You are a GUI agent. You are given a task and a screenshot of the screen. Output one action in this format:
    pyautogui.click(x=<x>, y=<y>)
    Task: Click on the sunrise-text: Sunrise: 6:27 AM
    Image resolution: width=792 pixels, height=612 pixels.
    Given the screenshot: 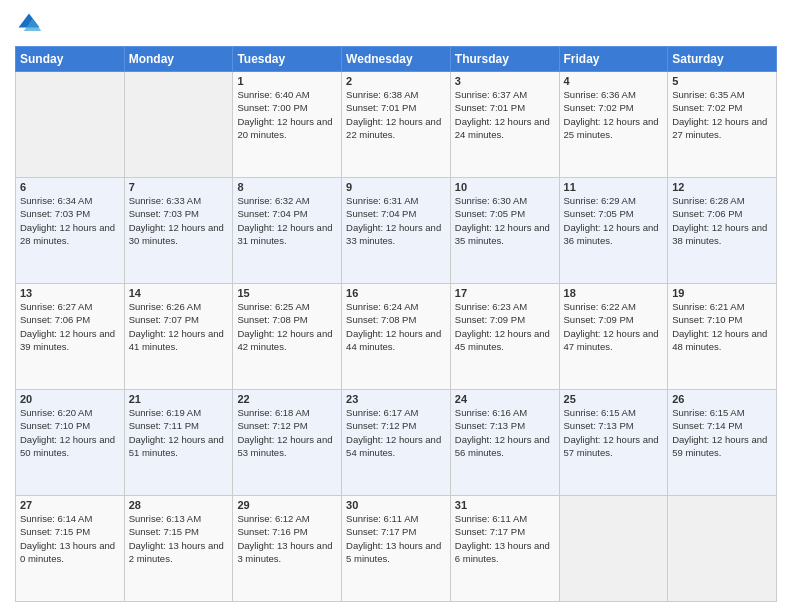 What is the action you would take?
    pyautogui.click(x=56, y=306)
    